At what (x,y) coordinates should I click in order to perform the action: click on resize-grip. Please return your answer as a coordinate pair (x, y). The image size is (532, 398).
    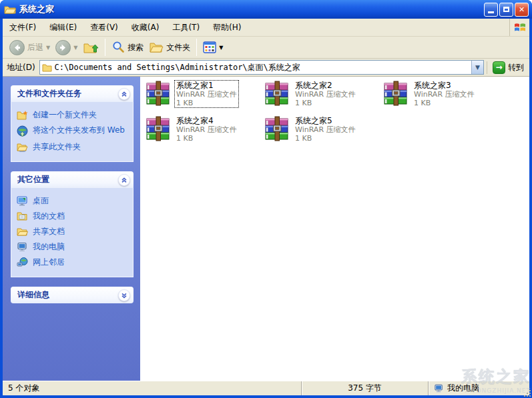
    Looking at the image, I should click on (527, 393).